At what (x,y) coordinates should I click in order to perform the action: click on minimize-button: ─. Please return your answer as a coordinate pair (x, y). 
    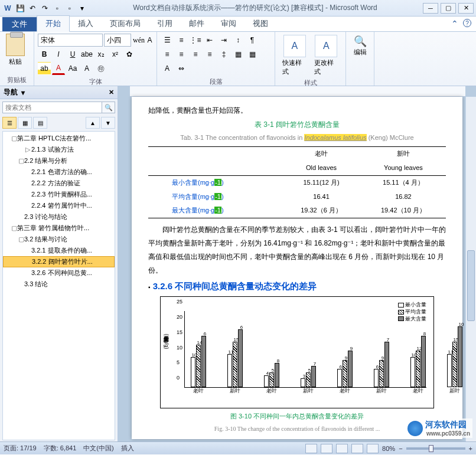
    Looking at the image, I should click on (431, 8).